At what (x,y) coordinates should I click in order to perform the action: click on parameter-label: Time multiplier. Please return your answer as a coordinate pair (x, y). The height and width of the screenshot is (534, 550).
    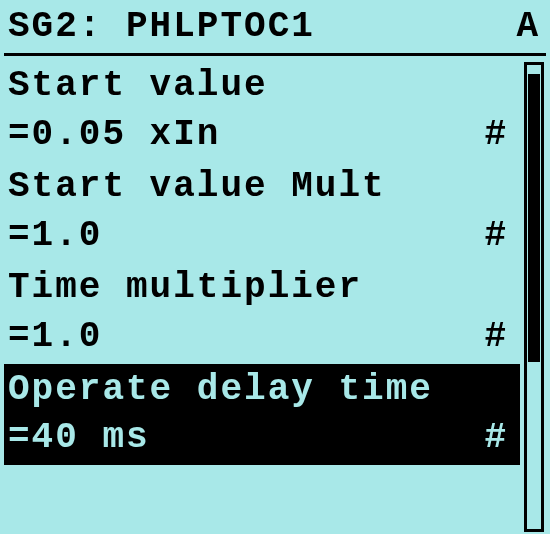
    Looking at the image, I should click on (262, 288).